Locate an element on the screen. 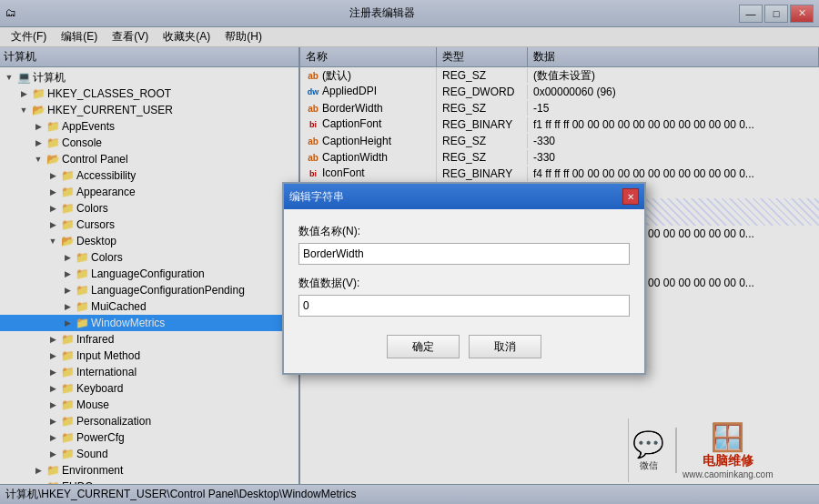 The height and width of the screenshot is (504, 819). dialog-ok-button: 确定 is located at coordinates (423, 347).